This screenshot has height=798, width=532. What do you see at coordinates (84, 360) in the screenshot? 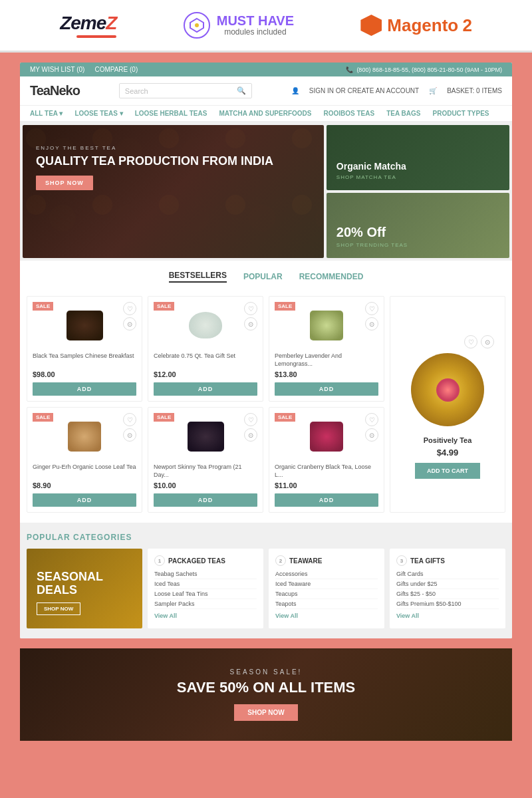
I see `product-name-1: Black Tea Samples Chinese Breakfast` at bounding box center [84, 360].